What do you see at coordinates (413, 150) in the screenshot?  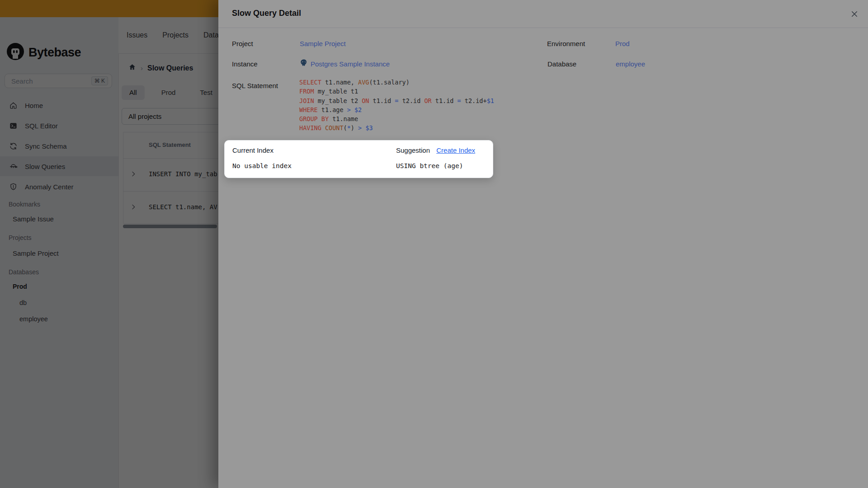 I see `suggestion-header-text: Suggestion` at bounding box center [413, 150].